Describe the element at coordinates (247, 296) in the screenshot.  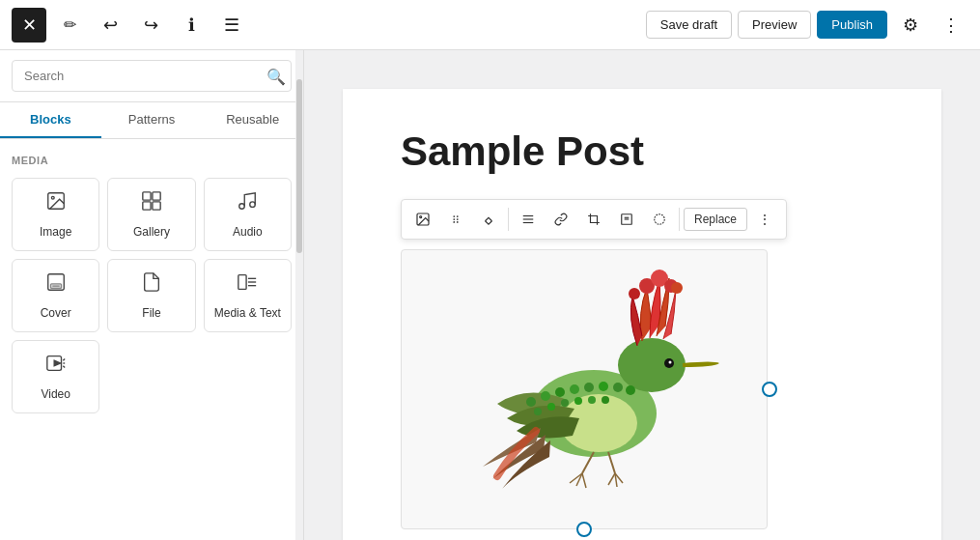
I see `block-item-media-text: Media & Text` at that location.